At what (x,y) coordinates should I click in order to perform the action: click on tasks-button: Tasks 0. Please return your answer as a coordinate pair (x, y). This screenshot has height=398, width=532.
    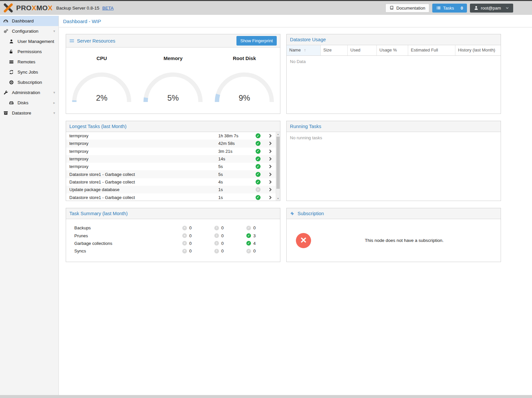
    Looking at the image, I should click on (450, 8).